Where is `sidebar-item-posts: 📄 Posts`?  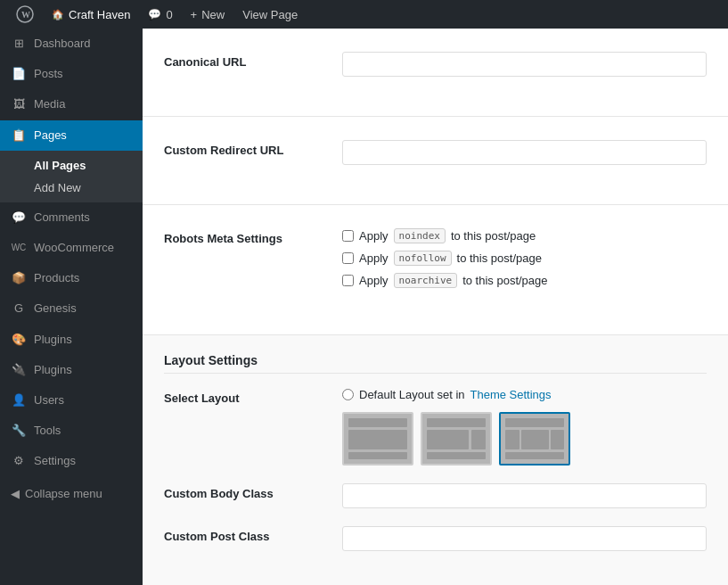 sidebar-item-posts: 📄 Posts is located at coordinates (71, 74).